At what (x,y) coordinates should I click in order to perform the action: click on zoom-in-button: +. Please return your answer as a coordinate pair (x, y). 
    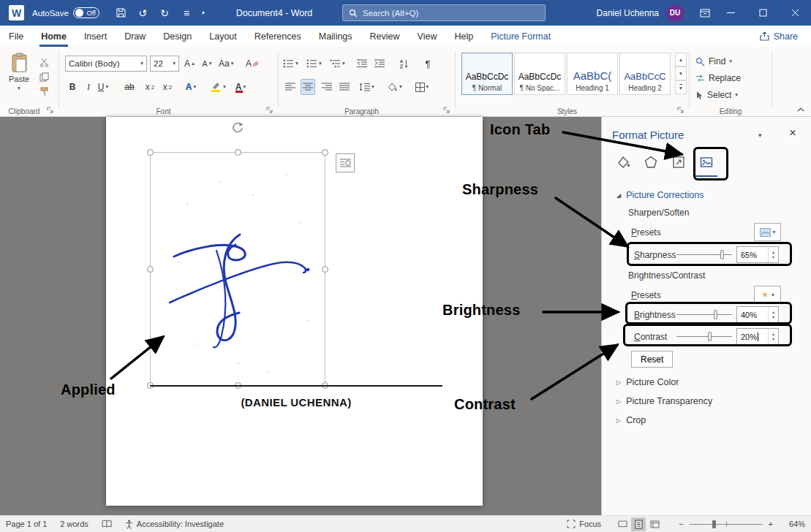
    Looking at the image, I should click on (771, 524).